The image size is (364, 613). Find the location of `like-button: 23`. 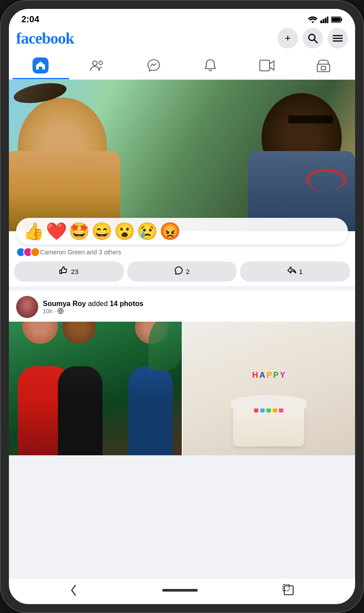

like-button: 23 is located at coordinates (69, 272).